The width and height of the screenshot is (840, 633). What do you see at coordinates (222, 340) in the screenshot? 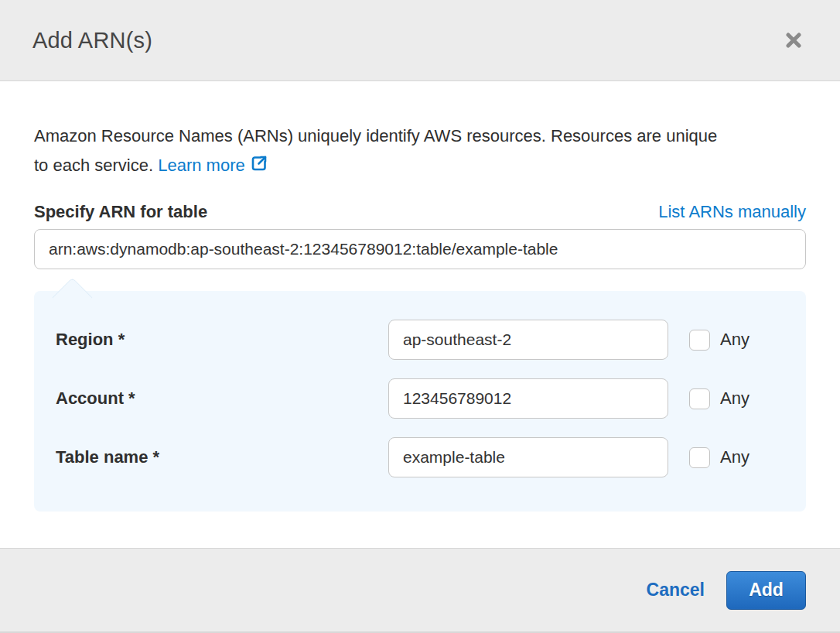
I see `region-label: Region *` at bounding box center [222, 340].